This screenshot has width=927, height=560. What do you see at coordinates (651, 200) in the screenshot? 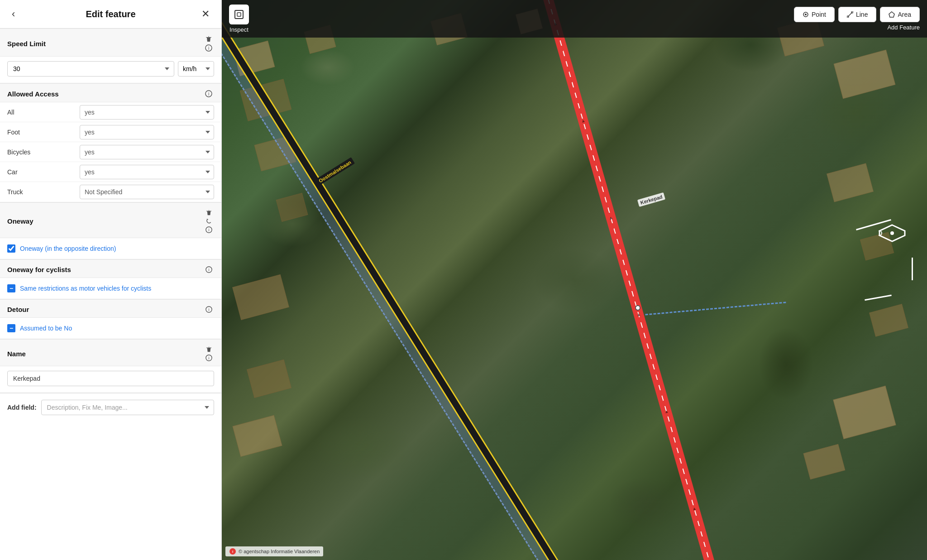
I see `road-label-kerkepad: Kerkepad` at bounding box center [651, 200].